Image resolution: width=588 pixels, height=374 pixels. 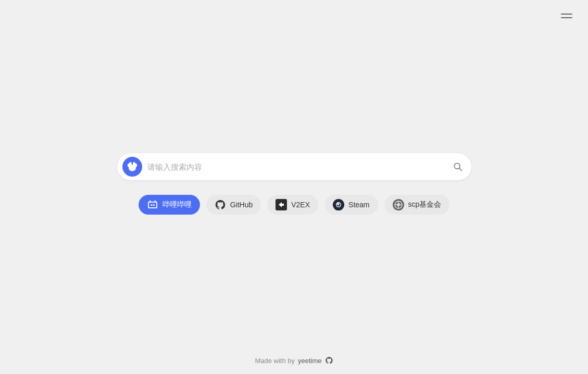 What do you see at coordinates (458, 167) in the screenshot?
I see `search-button` at bounding box center [458, 167].